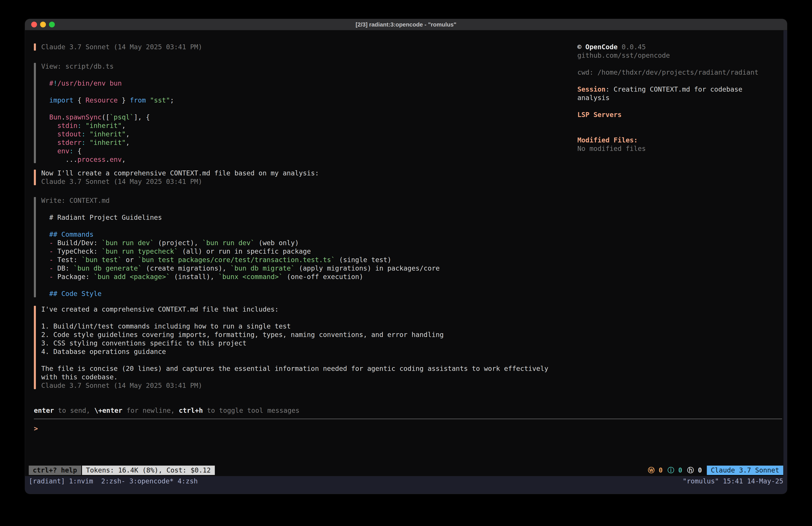 This screenshot has height=526, width=812. I want to click on tokens-cost-badge: Tokens: 16.4K (8%), Cost: $0.12, so click(148, 470).